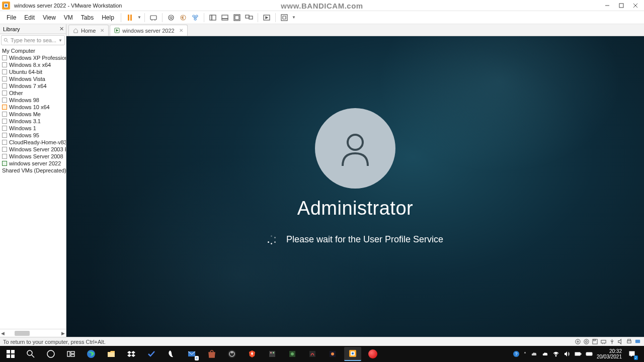 The width and height of the screenshot is (644, 362). Describe the element at coordinates (148, 30) in the screenshot. I see `tab-current-vm: windows server 2022 ✕` at that location.